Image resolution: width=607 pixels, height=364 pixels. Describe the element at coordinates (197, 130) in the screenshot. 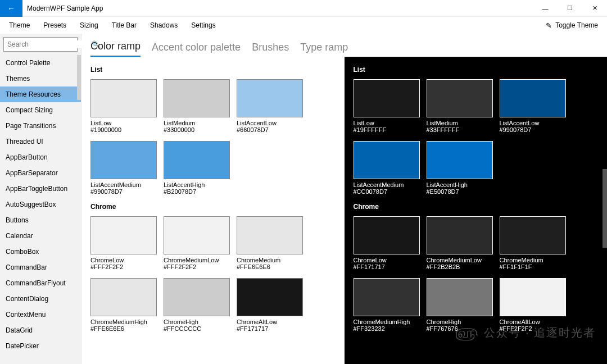

I see `swatch-hex: #33000000` at that location.